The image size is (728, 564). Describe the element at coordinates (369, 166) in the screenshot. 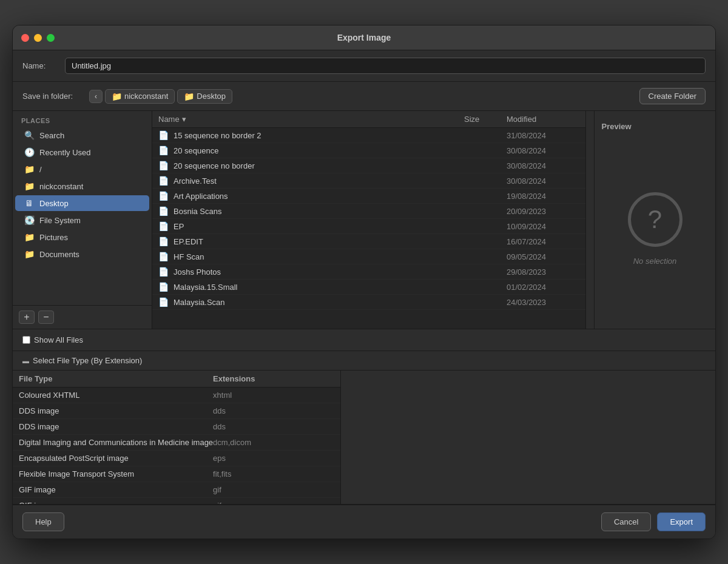

I see `file-row: 📄 20 sequence no border 30/08/2024` at that location.